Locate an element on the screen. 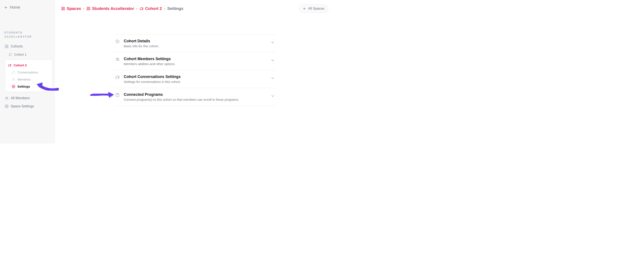  breadcrumb-cohort: Cohort 2 is located at coordinates (150, 9).